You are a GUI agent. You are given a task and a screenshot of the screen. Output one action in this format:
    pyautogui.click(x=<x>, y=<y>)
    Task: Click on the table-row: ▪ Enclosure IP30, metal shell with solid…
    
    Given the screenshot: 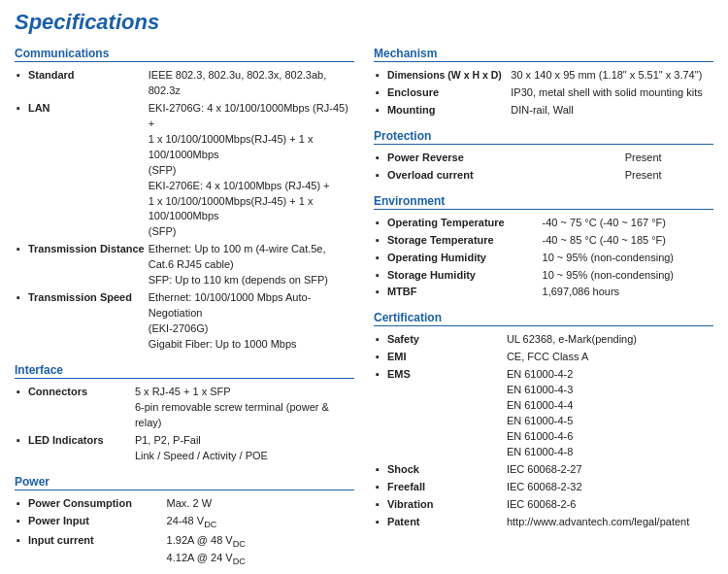 What is the action you would take?
    pyautogui.click(x=544, y=93)
    